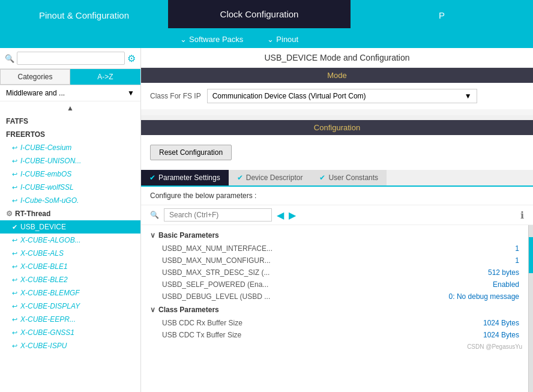 Image resolution: width=533 pixels, height=392 pixels. Describe the element at coordinates (70, 108) in the screenshot. I see `scroll-up-button: ▲` at that location.